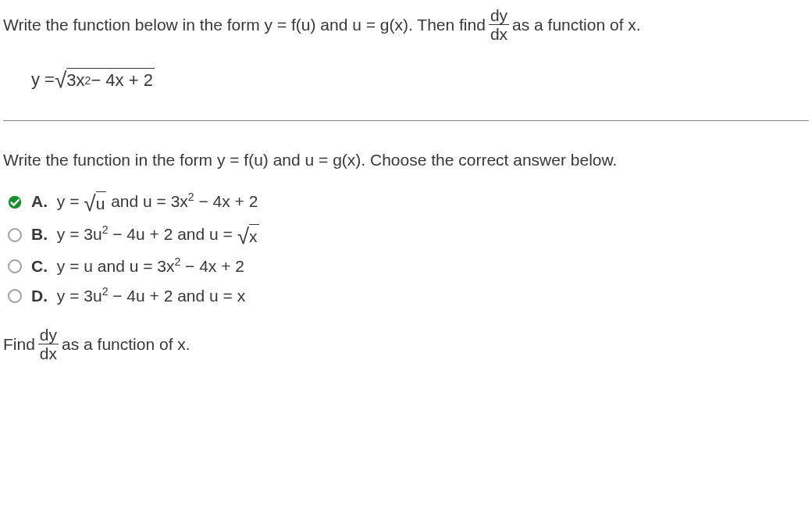 The image size is (812, 528). What do you see at coordinates (406, 25) in the screenshot?
I see `problem-intro: Write the function below in the form y =…` at bounding box center [406, 25].